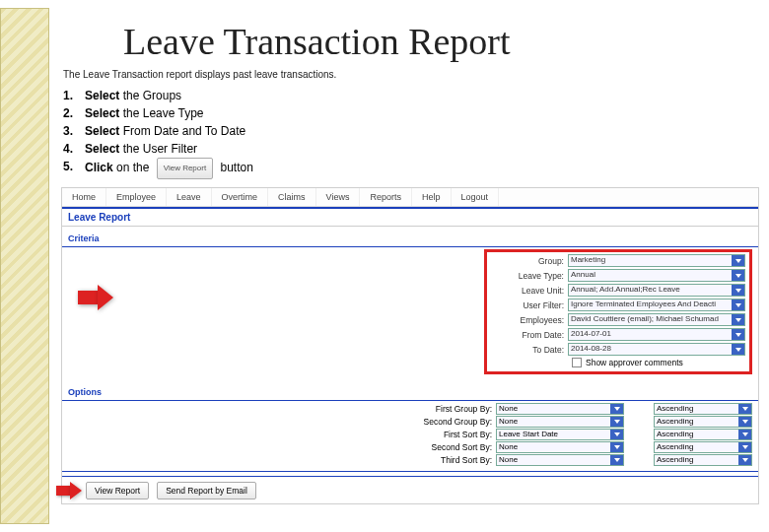 The height and width of the screenshot is (532, 769). I want to click on decorative-border, so click(25, 266).